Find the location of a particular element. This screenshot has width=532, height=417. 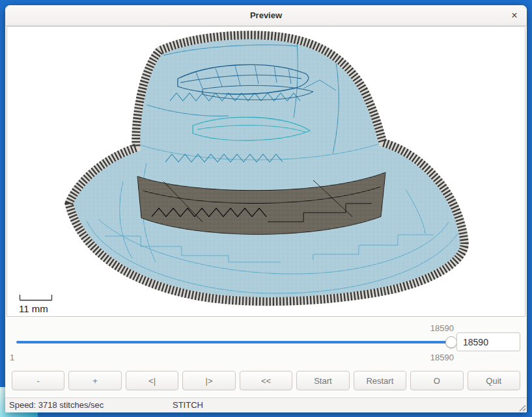

slow-down-button: - is located at coordinates (38, 381).